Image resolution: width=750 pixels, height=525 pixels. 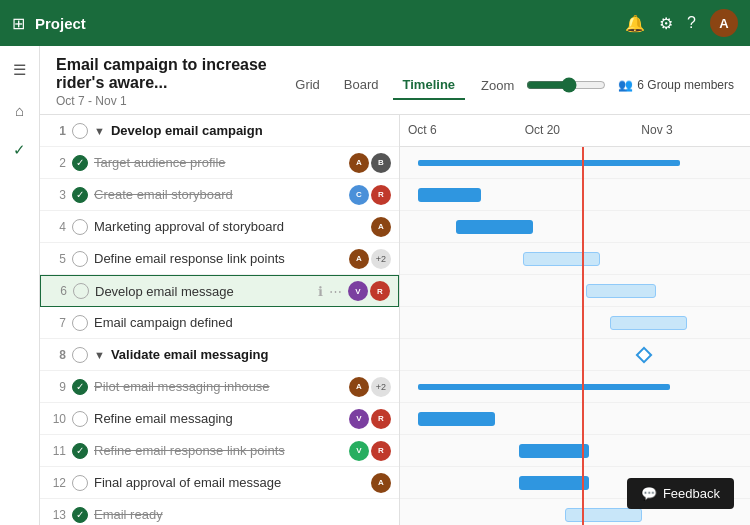 I want to click on tab-board: Board, so click(x=362, y=86).